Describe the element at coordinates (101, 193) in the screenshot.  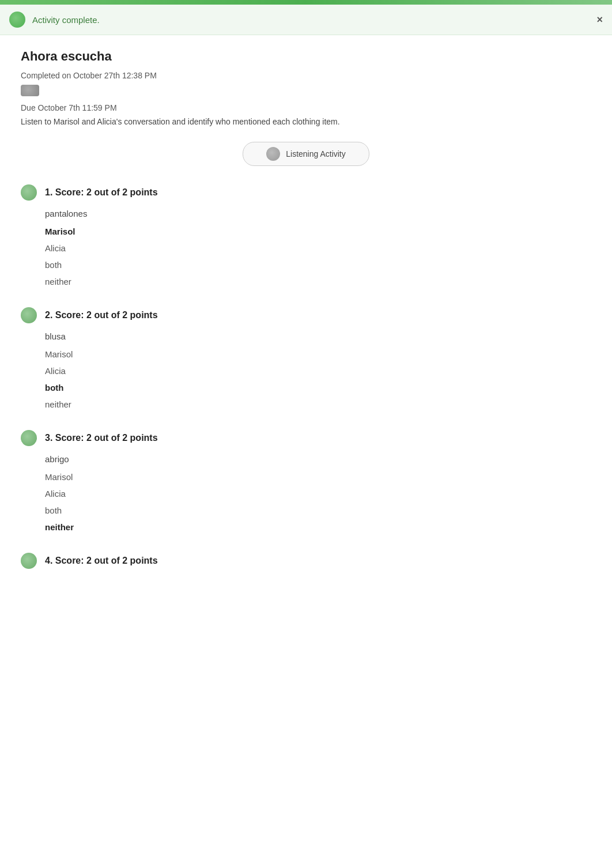
I see `question-score-1: 1. Score: 2 out of 2 points` at that location.